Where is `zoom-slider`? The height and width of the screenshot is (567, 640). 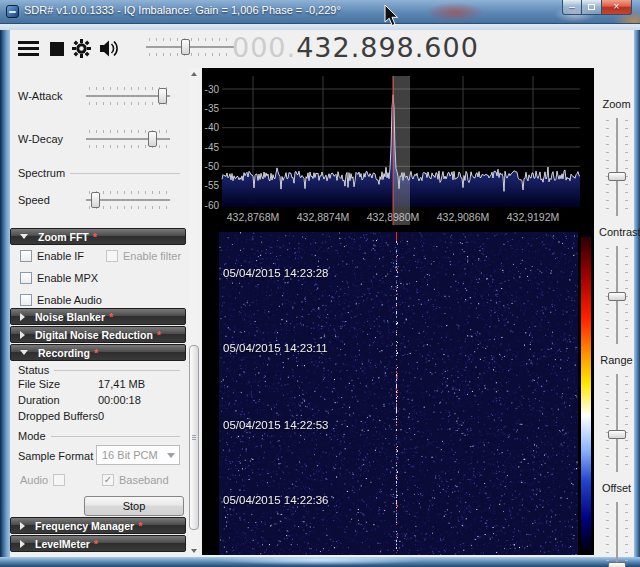
zoom-slider is located at coordinates (617, 167).